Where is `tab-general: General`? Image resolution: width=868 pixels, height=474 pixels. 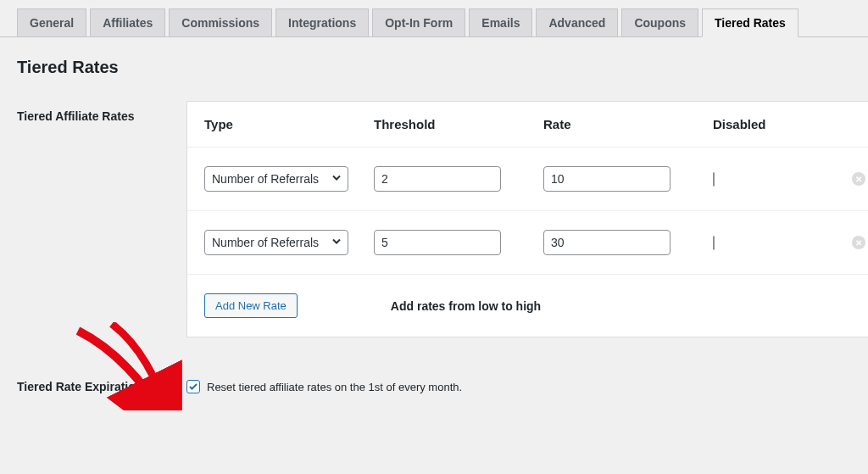 tab-general: General is located at coordinates (52, 23).